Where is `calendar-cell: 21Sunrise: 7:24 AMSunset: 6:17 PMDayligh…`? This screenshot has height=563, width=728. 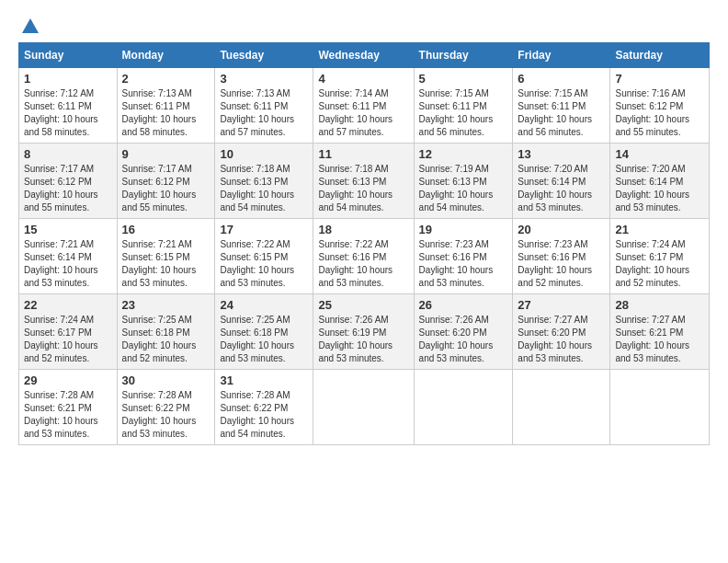 calendar-cell: 21Sunrise: 7:24 AMSunset: 6:17 PMDayligh… is located at coordinates (660, 257).